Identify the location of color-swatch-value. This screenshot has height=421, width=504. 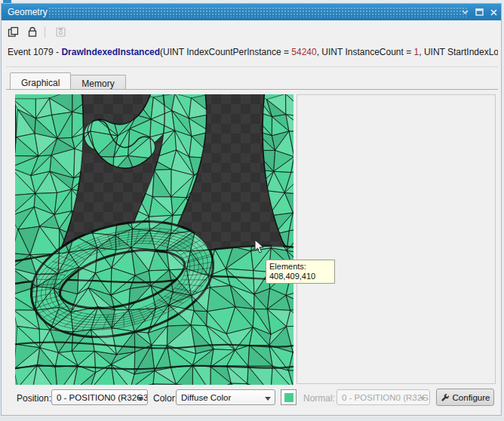
(289, 398).